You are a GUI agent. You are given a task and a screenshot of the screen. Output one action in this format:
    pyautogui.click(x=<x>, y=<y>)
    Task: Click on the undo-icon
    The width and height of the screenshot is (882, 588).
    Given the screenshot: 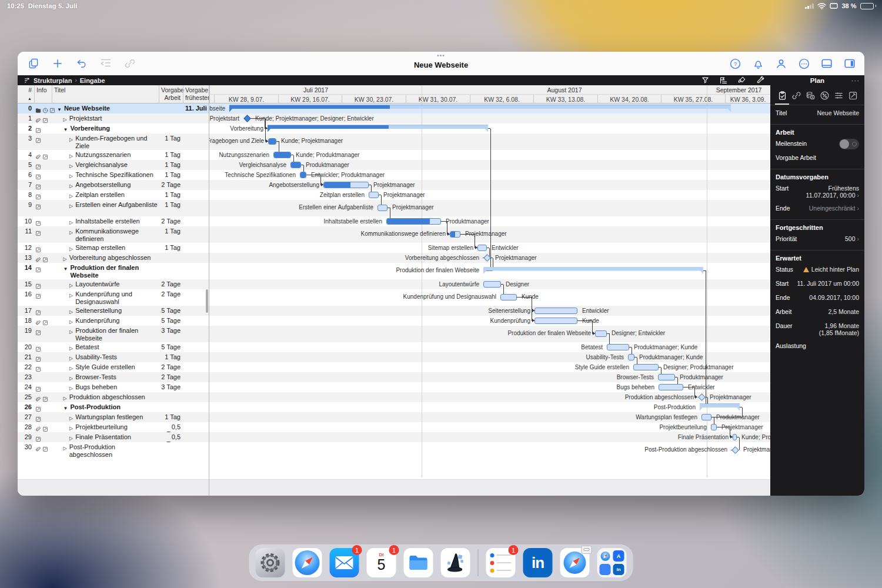 What is the action you would take?
    pyautogui.click(x=82, y=64)
    